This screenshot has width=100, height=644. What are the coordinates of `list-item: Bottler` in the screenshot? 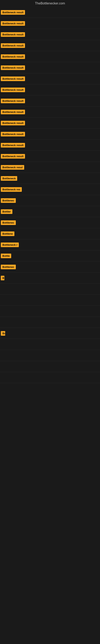 It's located at (50, 212).